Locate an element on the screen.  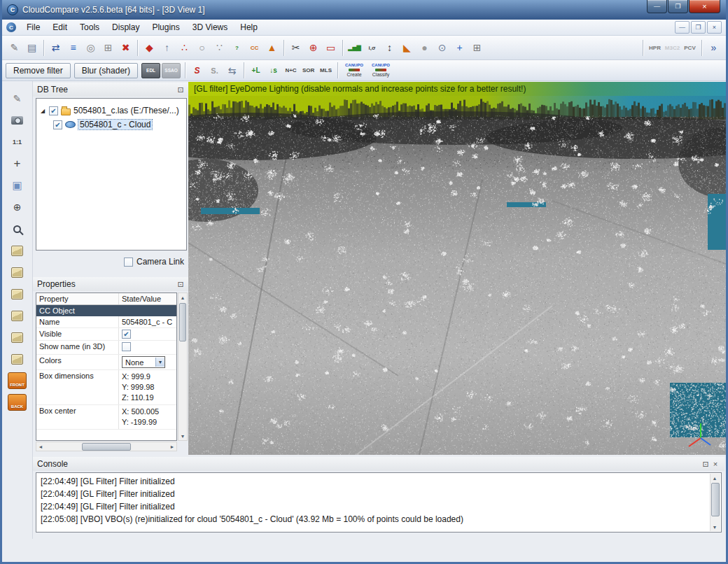
pivot-visibility-icon: ⊕ is located at coordinates (18, 207).